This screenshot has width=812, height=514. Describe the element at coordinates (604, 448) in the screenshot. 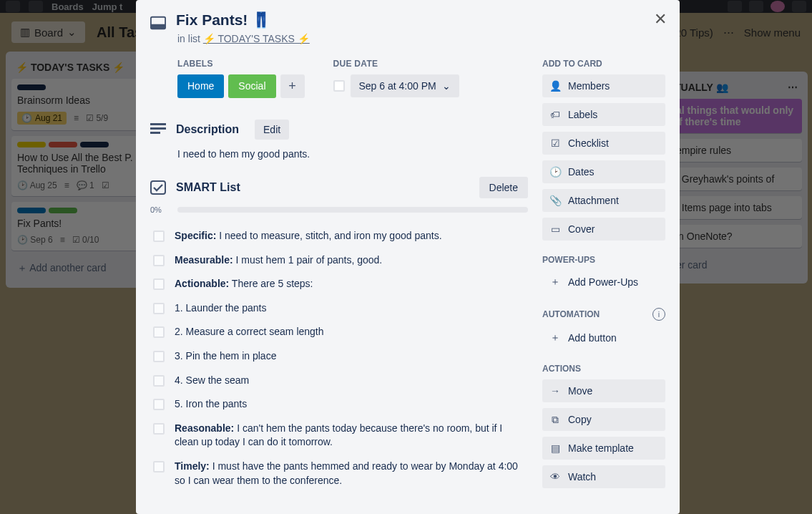

I see `make-template-button: ▤Make template` at that location.